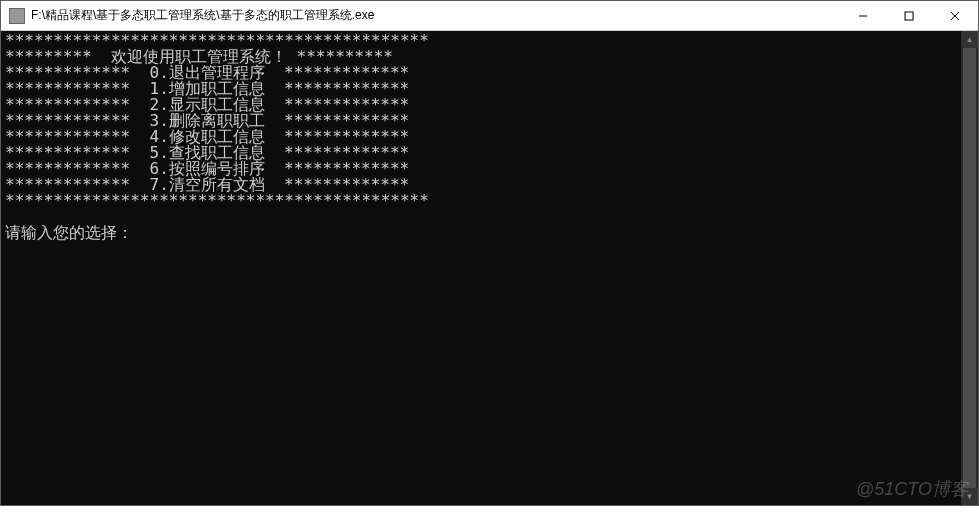 This screenshot has height=512, width=979. What do you see at coordinates (970, 268) in the screenshot?
I see `vertical-scrollbar: ▲ ▼` at bounding box center [970, 268].